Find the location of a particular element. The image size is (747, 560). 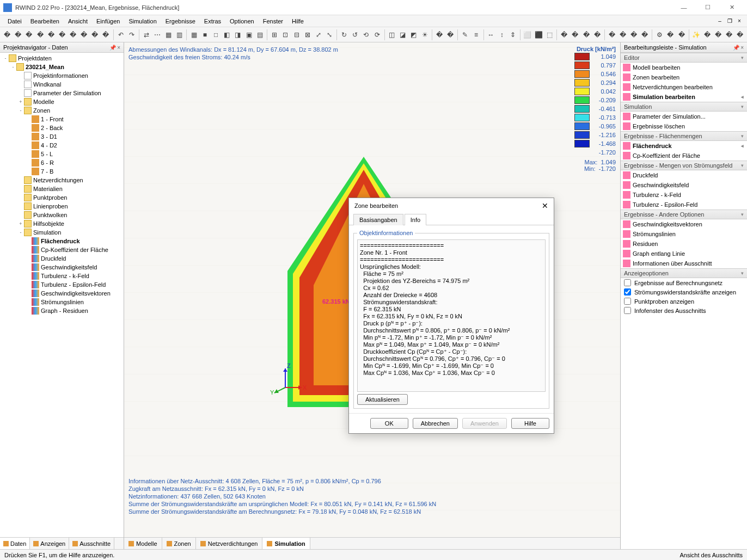

section-erg2: Ergebnisse - Mengen von Strömungsfeld▾ is located at coordinates (684, 165).